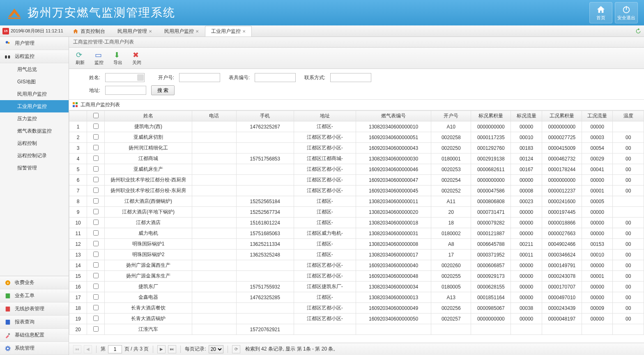 This screenshot has width=644, height=355. I want to click on sidebar-group-用户管理: 用户管理, so click(34, 44).